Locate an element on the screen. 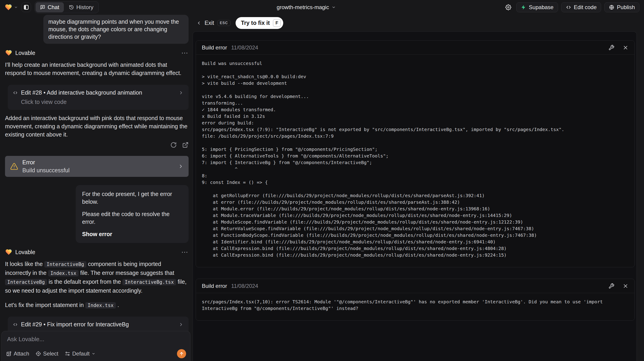 The image size is (644, 361). warning-triangle-icon is located at coordinates (14, 166).